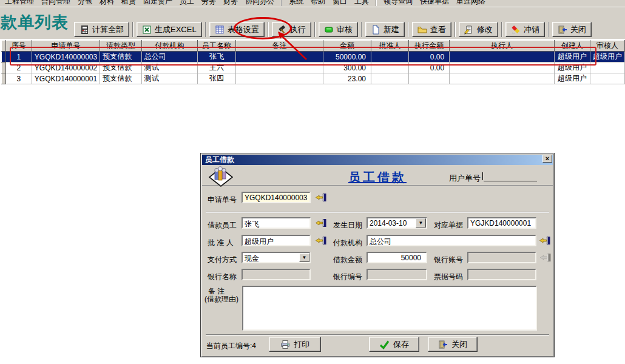 The width and height of the screenshot is (625, 364). What do you see at coordinates (305, 257) in the screenshot?
I see `pay-method-dropdown-icon: ▼` at bounding box center [305, 257].